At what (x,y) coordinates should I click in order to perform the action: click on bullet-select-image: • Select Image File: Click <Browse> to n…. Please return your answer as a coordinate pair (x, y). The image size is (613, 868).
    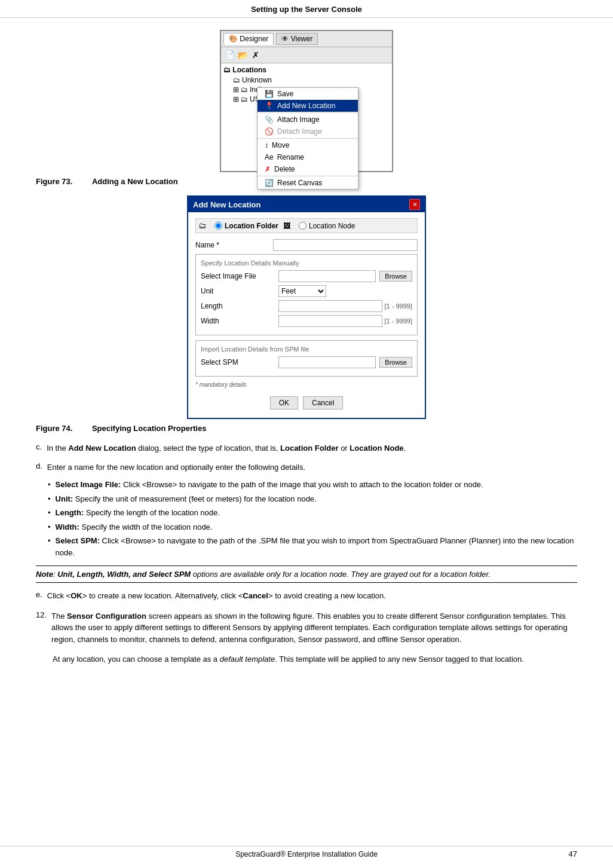
    Looking at the image, I should click on (312, 485).